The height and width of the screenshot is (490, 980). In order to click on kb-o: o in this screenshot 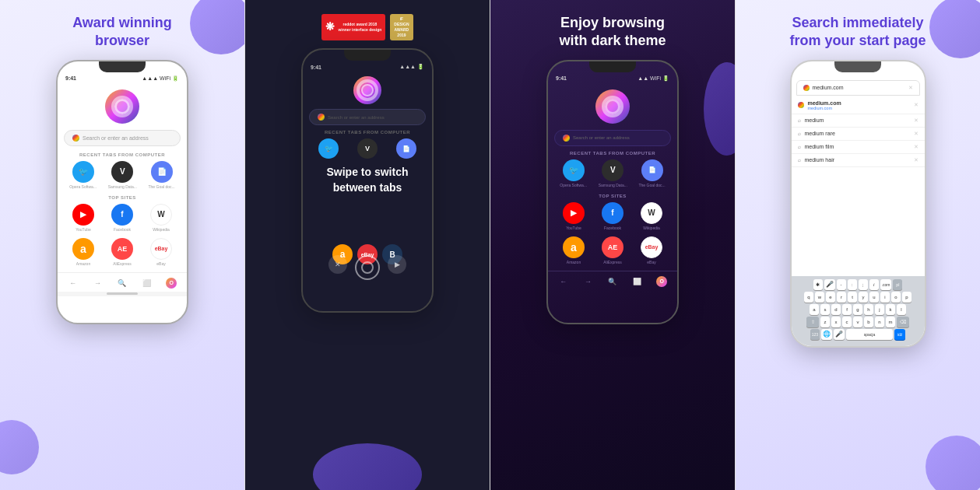, I will do `click(896, 297)`.